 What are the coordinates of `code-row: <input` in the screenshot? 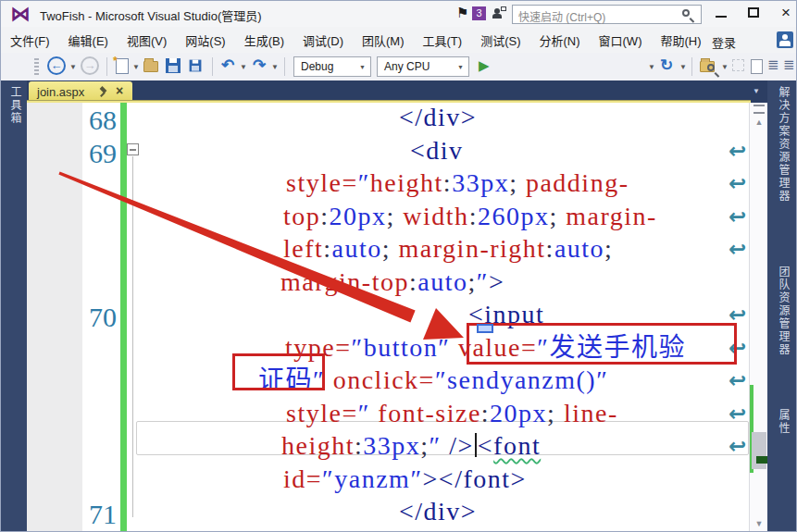 It's located at (506, 315).